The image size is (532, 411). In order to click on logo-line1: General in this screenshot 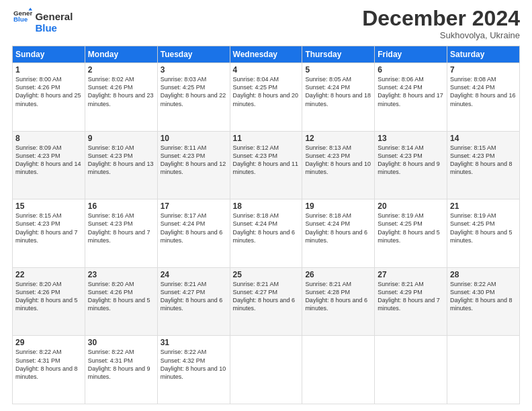, I will do `click(54, 17)`.